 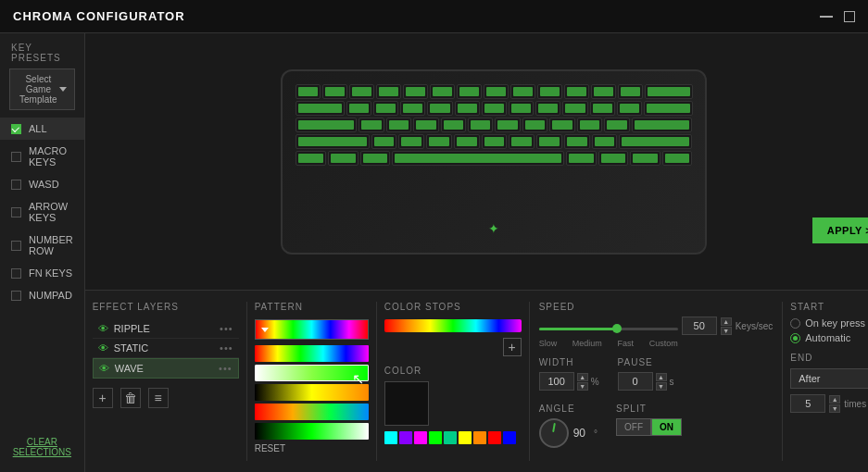 What do you see at coordinates (667, 428) in the screenshot?
I see `split-on-button: ON` at bounding box center [667, 428].